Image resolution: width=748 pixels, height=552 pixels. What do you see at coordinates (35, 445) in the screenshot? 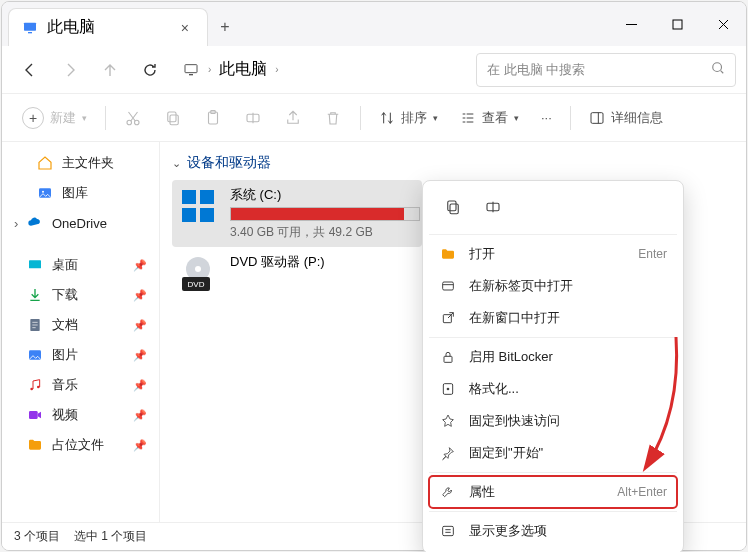
I see `folder-icon` at bounding box center [35, 445].